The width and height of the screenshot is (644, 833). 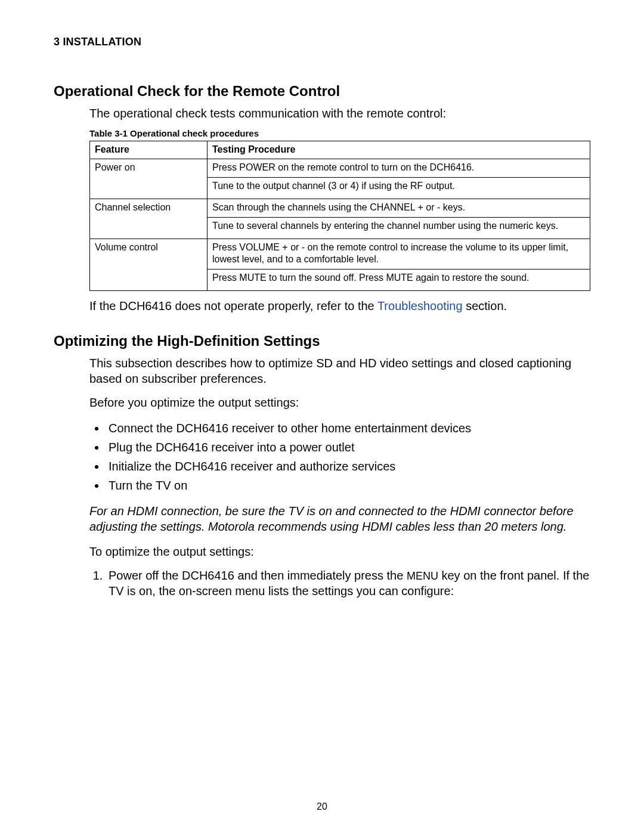 I want to click on feature-cell: Channel selection, so click(x=149, y=219).